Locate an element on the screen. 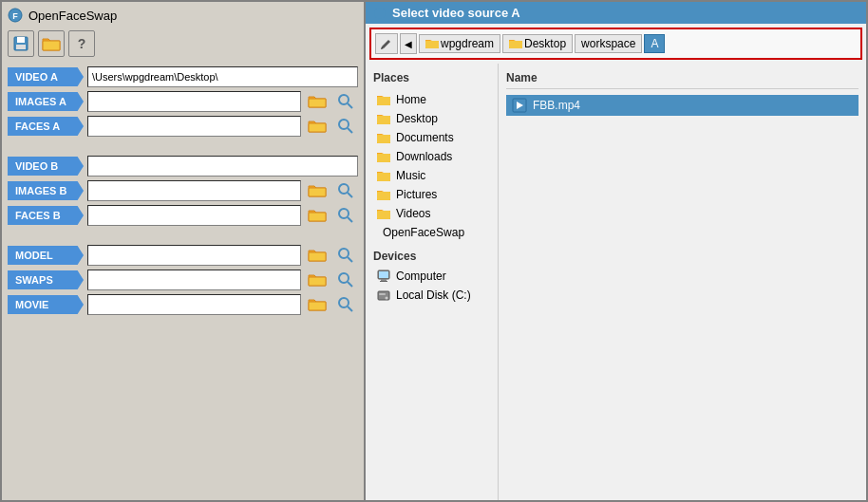 This screenshot has width=868, height=502. model-label: MODEL is located at coordinates (46, 255).